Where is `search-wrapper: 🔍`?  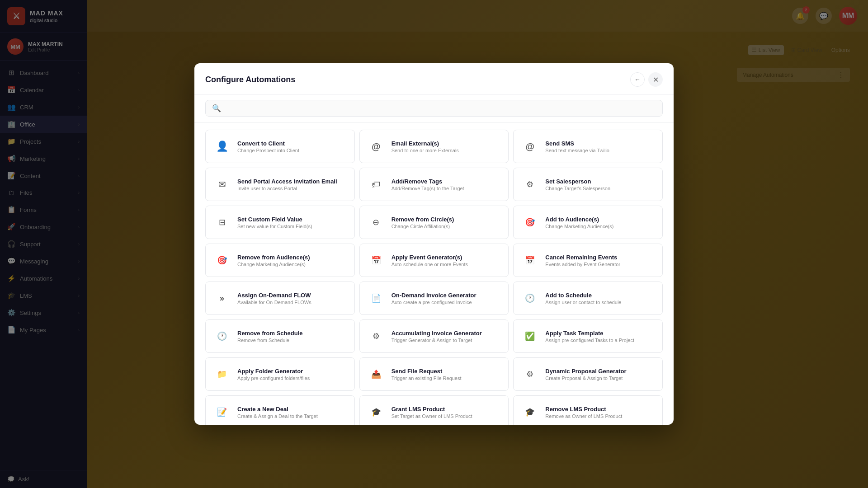 search-wrapper: 🔍 is located at coordinates (434, 108).